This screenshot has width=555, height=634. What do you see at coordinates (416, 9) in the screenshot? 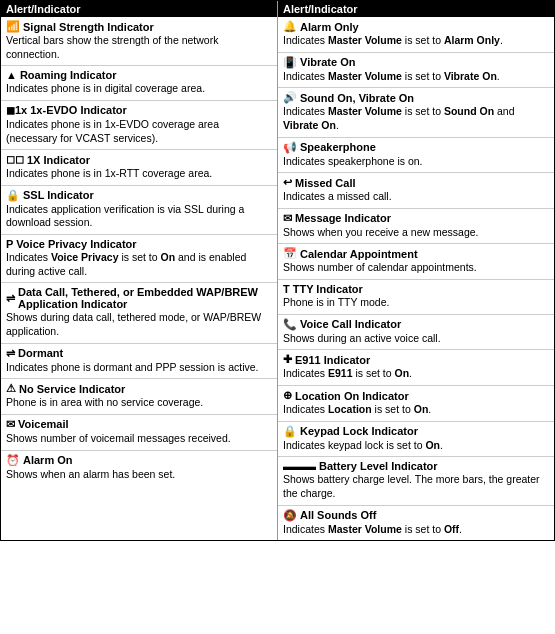
I see `column-header-1: Alert/Indicator` at bounding box center [416, 9].